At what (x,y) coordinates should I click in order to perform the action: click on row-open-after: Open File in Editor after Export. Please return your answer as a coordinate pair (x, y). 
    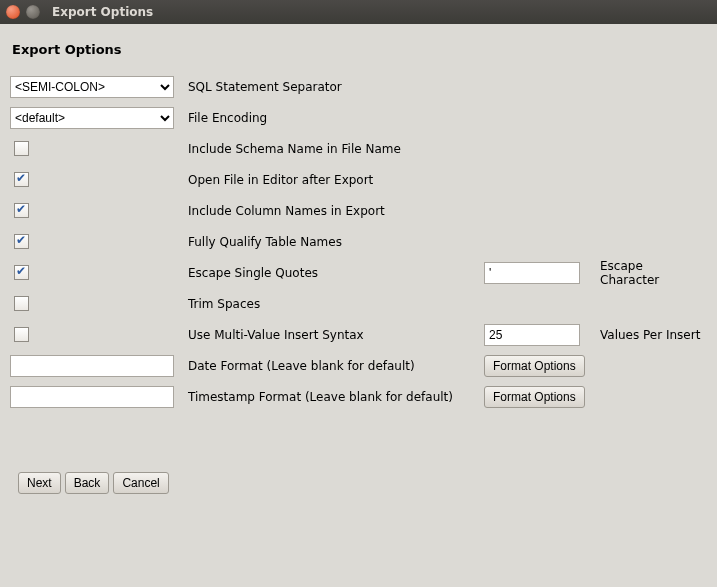
    Looking at the image, I should click on (358, 180).